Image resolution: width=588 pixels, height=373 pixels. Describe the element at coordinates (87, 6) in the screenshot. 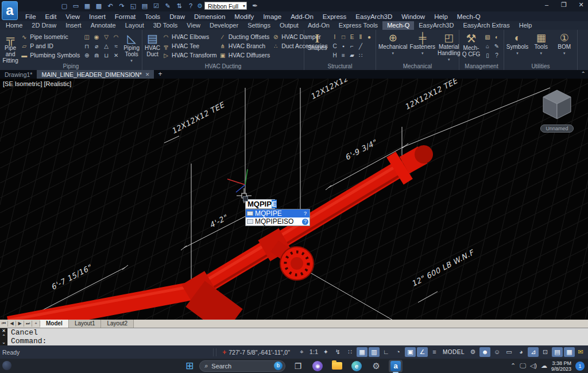

I see `qat-icon: ▦` at that location.